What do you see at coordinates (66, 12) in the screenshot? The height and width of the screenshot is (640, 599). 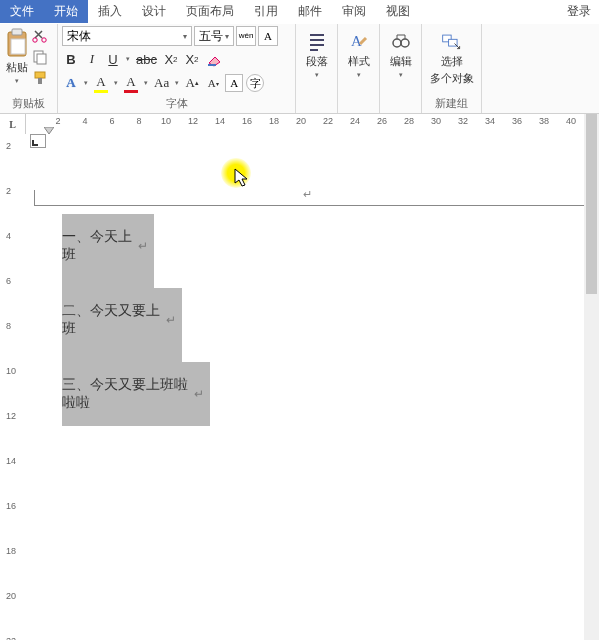 I see `tab-start: 开始` at bounding box center [66, 12].